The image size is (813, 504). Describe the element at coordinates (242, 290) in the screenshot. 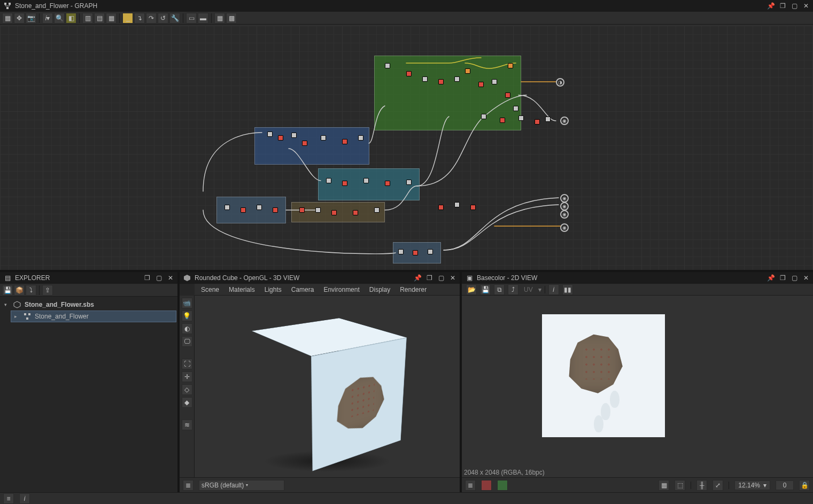

I see `menu-materials: Materials` at that location.